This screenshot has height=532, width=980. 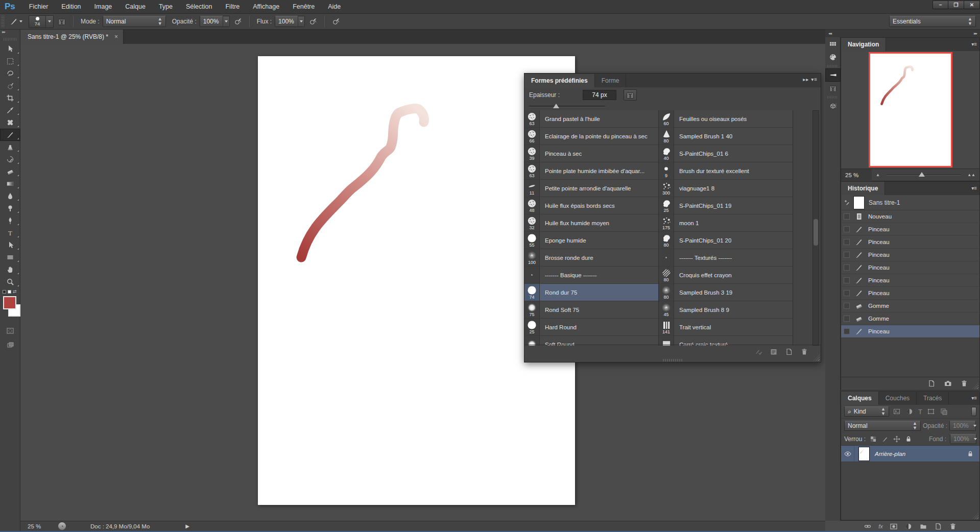 I want to click on zoom-out-icon: ▲, so click(x=878, y=175).